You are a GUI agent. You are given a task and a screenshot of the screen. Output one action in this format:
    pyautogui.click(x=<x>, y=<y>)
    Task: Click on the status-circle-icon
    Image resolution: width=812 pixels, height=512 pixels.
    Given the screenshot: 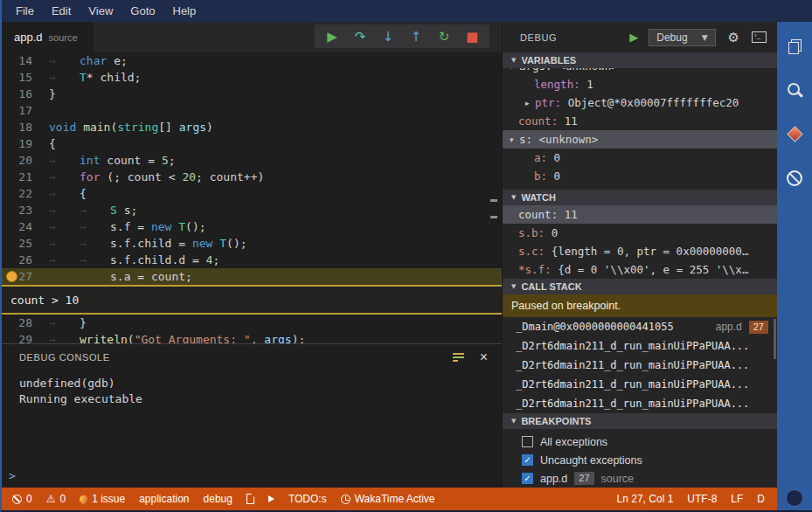 What is the action you would take?
    pyautogui.click(x=795, y=498)
    